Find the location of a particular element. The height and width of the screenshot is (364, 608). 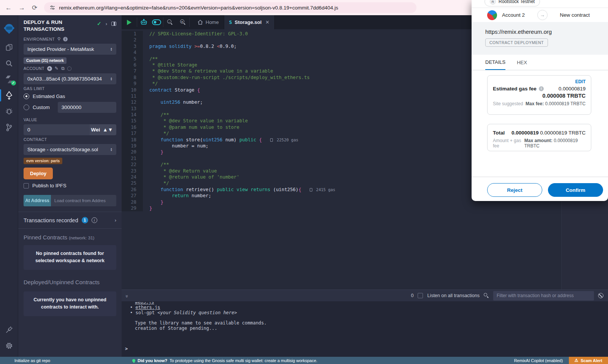

transactions-recorded-row: Transactions recorded 1 i › is located at coordinates (70, 220).